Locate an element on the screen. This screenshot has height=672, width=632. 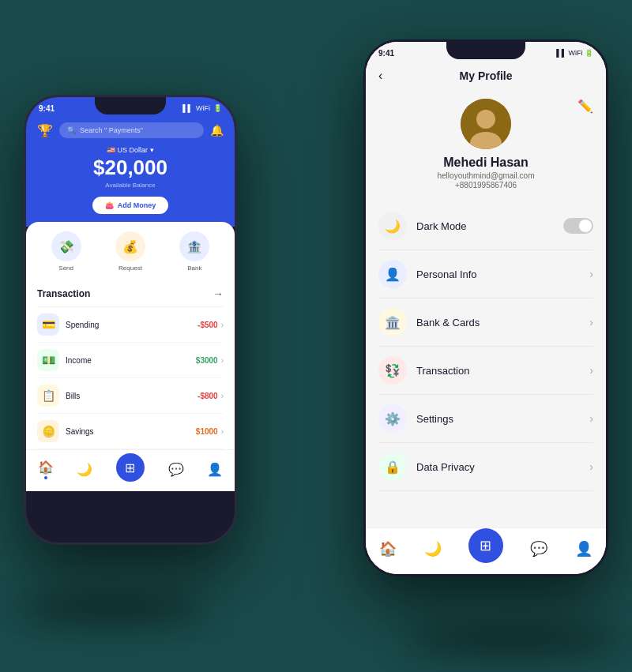
transactions-header: Transaction → is located at coordinates (130, 294).